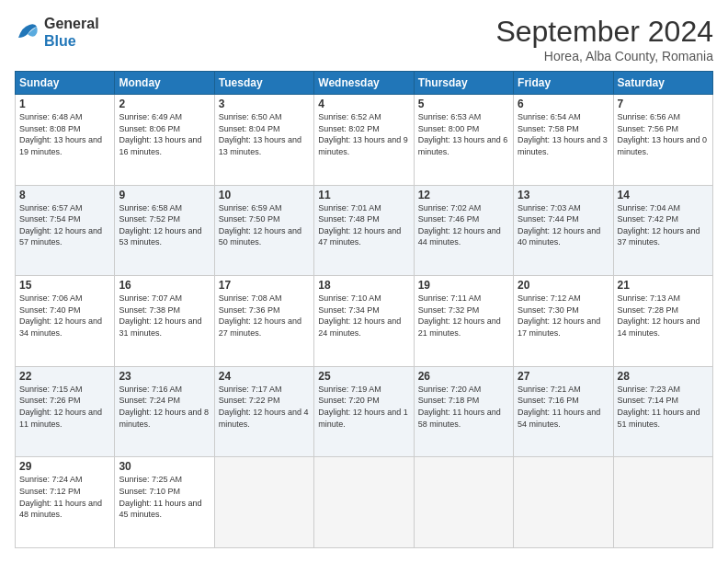 This screenshot has height=563, width=728. I want to click on day-number: 1, so click(64, 104).